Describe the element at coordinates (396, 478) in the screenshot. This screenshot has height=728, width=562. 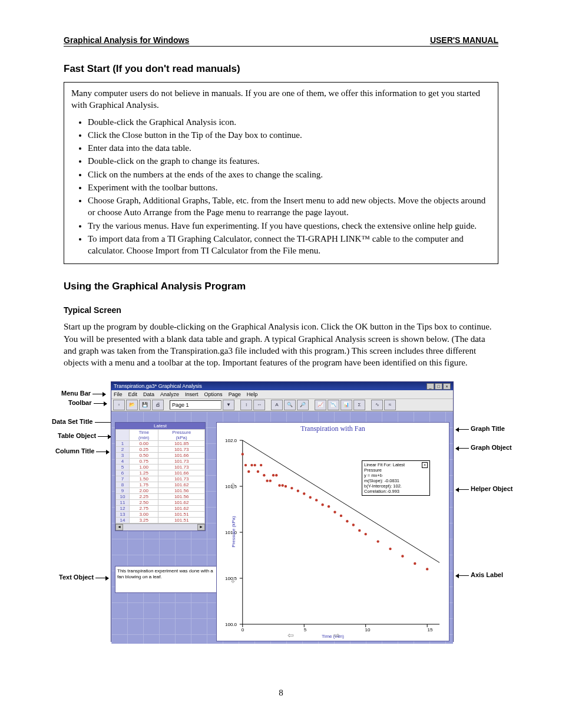
I see `helper-object: × Linear Fit For: Latest Pressure y = mx…` at that location.